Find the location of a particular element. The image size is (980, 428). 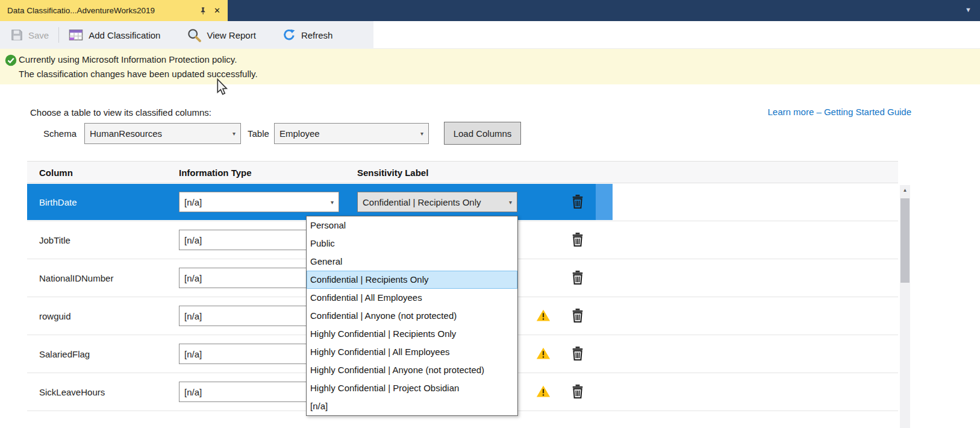

scrollbar-thumb is located at coordinates (905, 241).